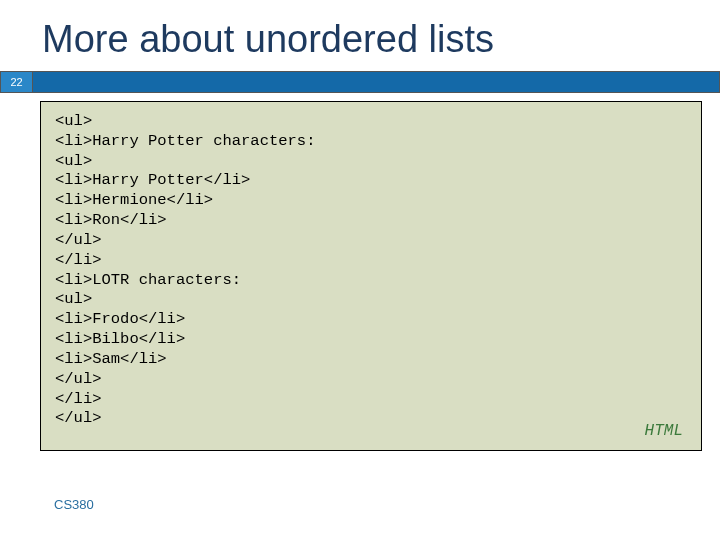 Image resolution: width=720 pixels, height=540 pixels. I want to click on page-number-badge: 22, so click(16, 82).